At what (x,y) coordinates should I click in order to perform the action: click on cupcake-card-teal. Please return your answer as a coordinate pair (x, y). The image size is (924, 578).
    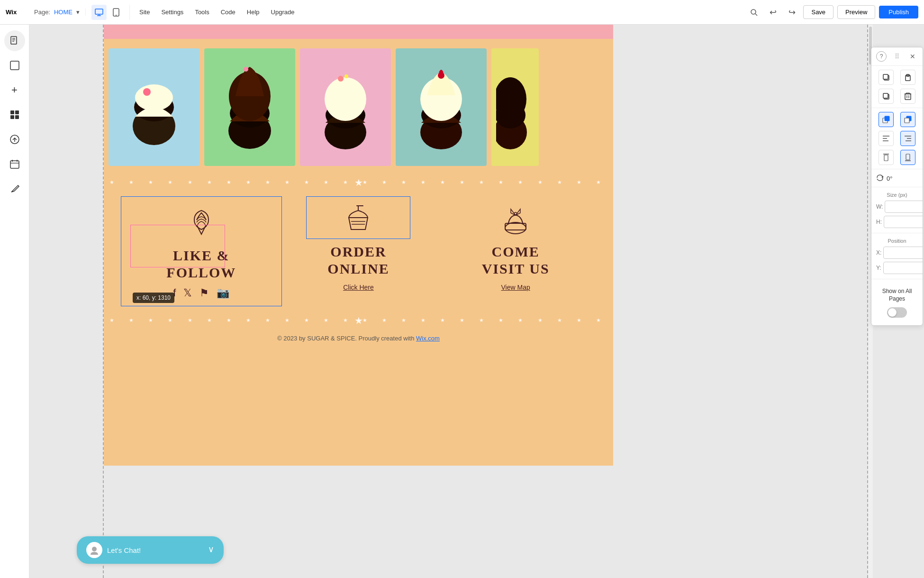
    Looking at the image, I should click on (441, 107).